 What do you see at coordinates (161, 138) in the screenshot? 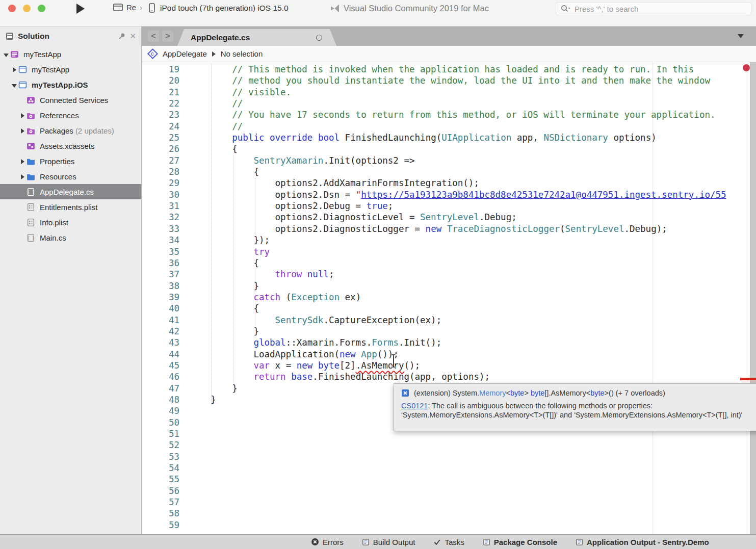
I see `line-number-25: 25` at bounding box center [161, 138].